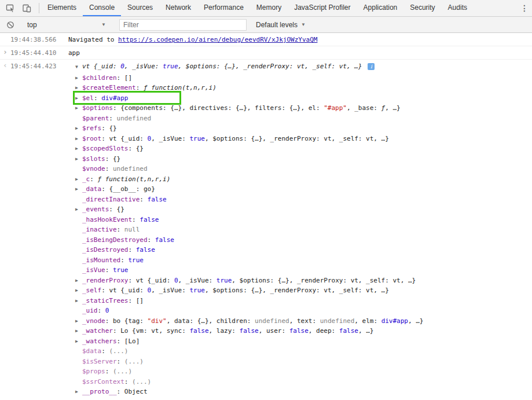  What do you see at coordinates (105, 280) in the screenshot?
I see `property-name: _renderProxy` at bounding box center [105, 280].